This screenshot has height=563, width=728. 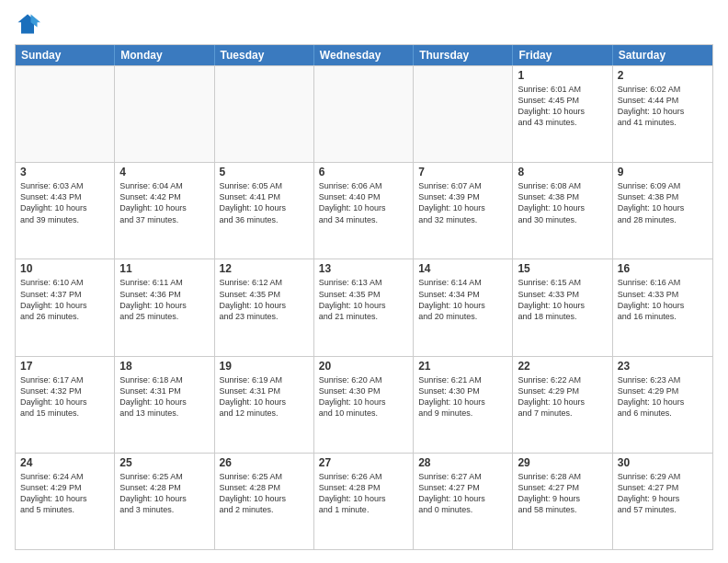 I want to click on cal-cell-0-5: 1Sunrise: 6:01 AM Sunset: 4:45 PM Daylig…, so click(x=563, y=114).